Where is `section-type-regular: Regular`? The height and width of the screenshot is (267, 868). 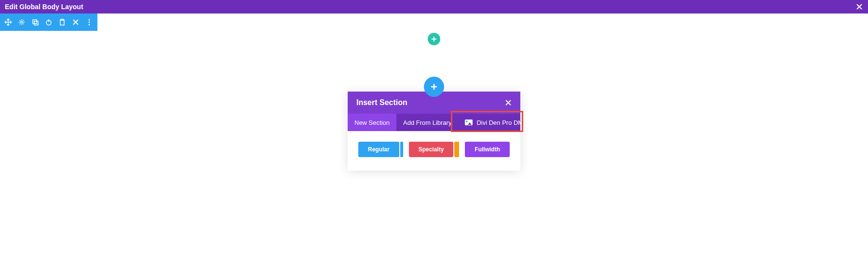 section-type-regular: Regular is located at coordinates (379, 149).